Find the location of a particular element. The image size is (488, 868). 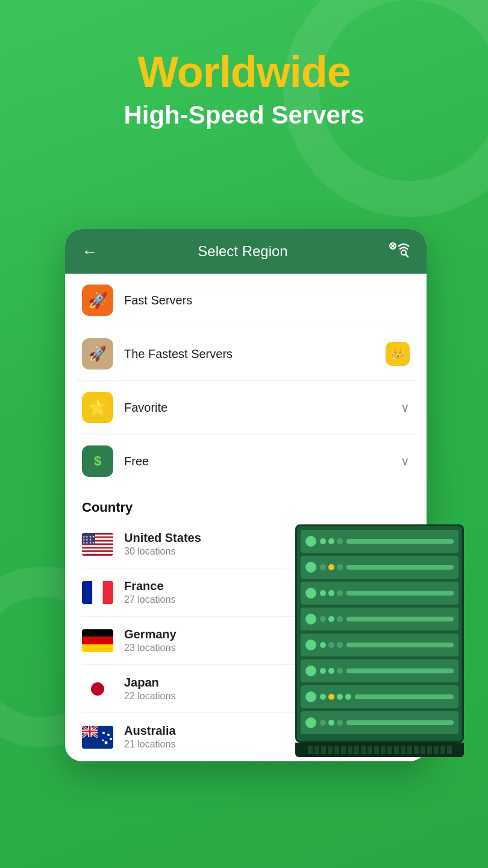

favorite-label: Favorite is located at coordinates (263, 407).